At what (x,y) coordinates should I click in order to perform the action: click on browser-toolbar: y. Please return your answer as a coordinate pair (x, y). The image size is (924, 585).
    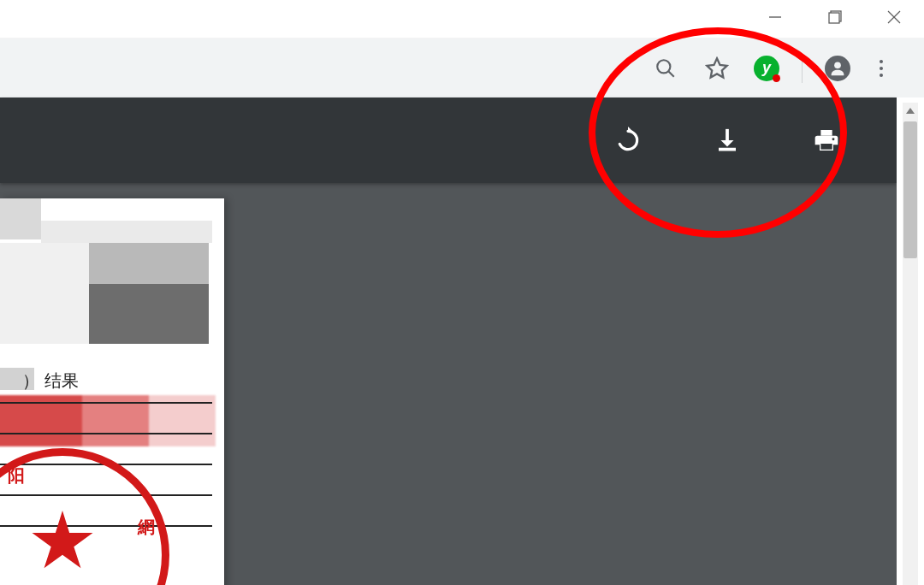
    Looking at the image, I should click on (462, 68).